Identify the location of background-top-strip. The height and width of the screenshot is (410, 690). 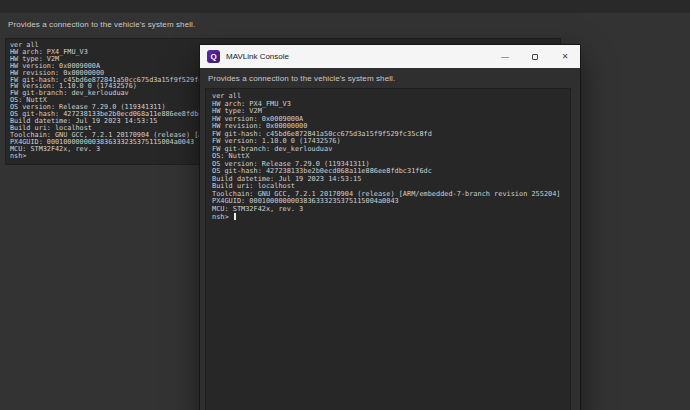
(345, 6).